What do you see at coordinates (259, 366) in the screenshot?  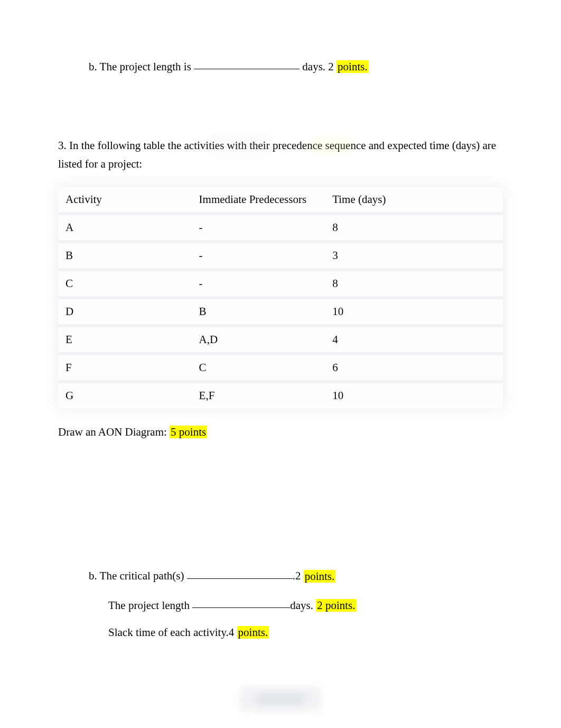 I see `cell-pred: C` at bounding box center [259, 366].